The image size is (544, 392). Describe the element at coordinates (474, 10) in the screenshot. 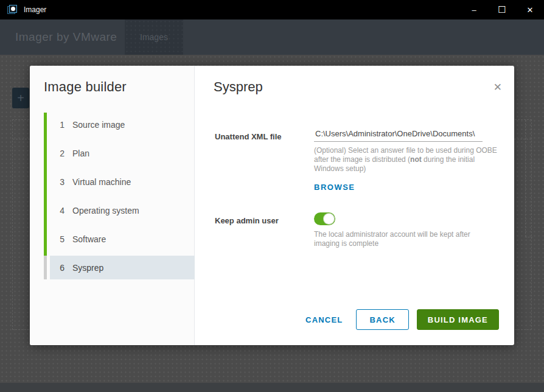

I see `minimize-button: –` at that location.